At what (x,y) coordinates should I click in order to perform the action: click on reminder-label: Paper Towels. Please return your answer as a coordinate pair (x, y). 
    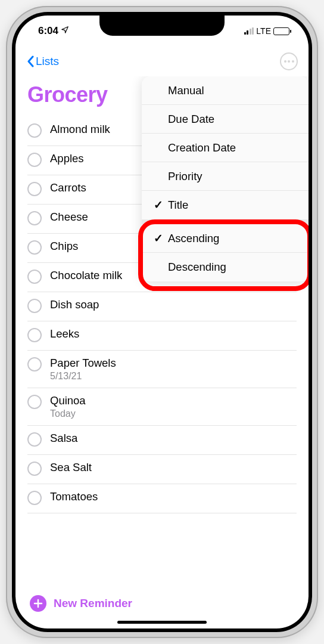
    Looking at the image, I should click on (83, 363).